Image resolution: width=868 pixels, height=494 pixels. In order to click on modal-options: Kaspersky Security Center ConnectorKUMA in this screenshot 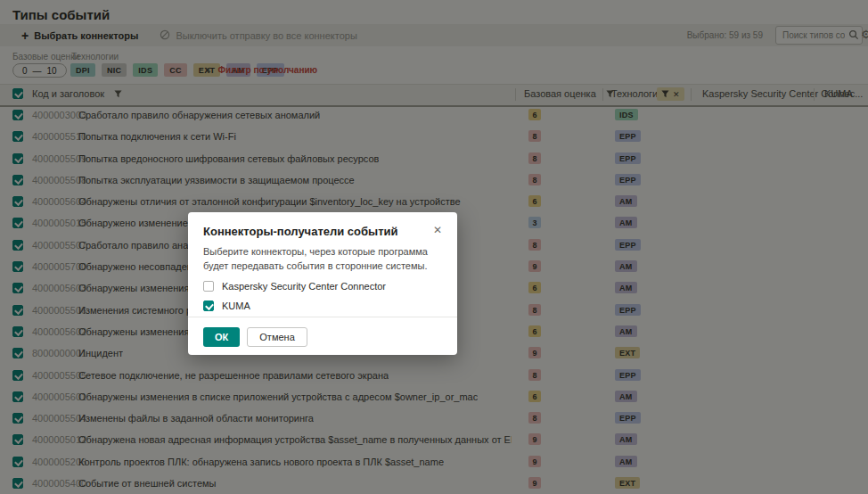, I will do `click(294, 294)`.